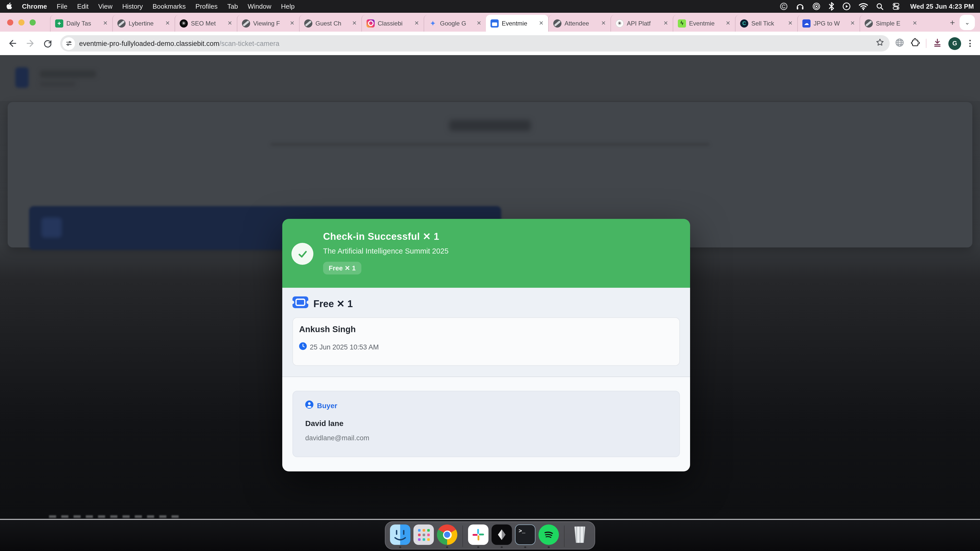  What do you see at coordinates (21, 22) in the screenshot?
I see `window-controls` at bounding box center [21, 22].